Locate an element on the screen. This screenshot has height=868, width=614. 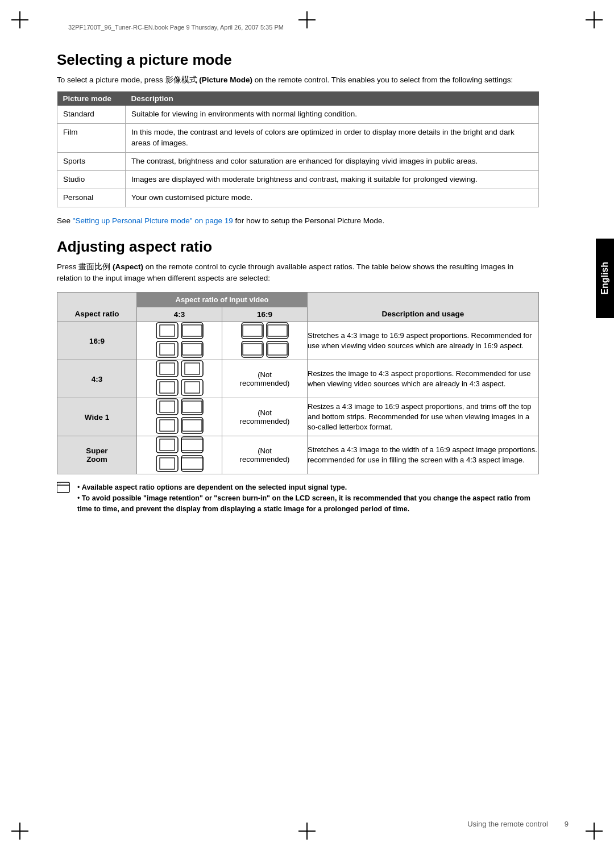
aspect-desc-cell: Stretches a 4:3 image to 16:9 aspect pro… is located at coordinates (423, 341).